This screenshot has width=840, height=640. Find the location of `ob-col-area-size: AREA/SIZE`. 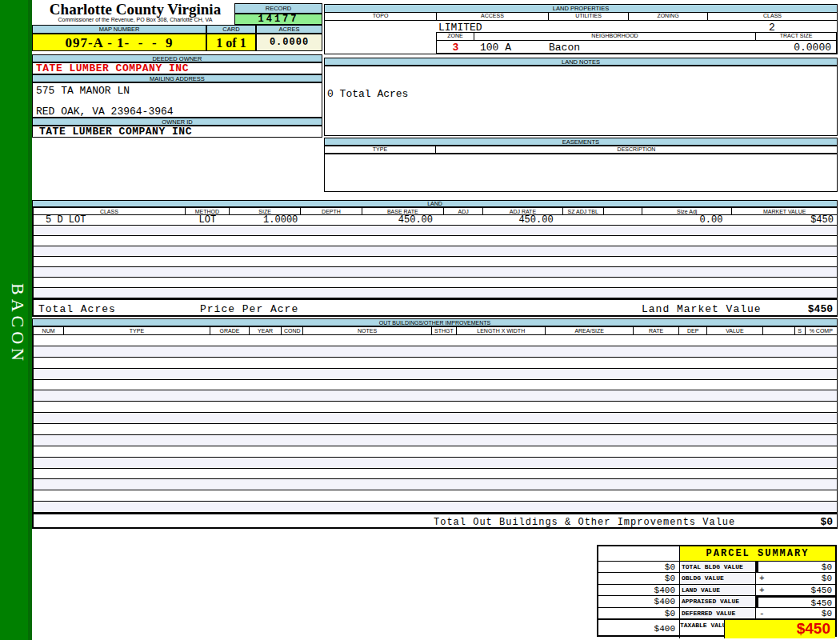

ob-col-area-size: AREA/SIZE is located at coordinates (589, 331).